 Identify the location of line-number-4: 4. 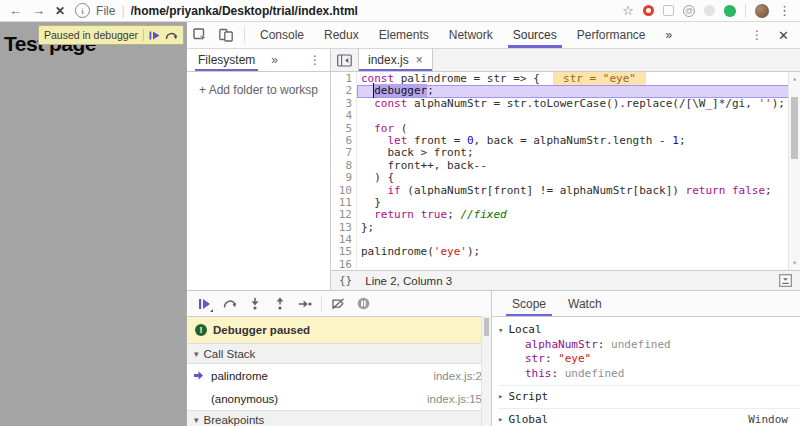
(342, 116).